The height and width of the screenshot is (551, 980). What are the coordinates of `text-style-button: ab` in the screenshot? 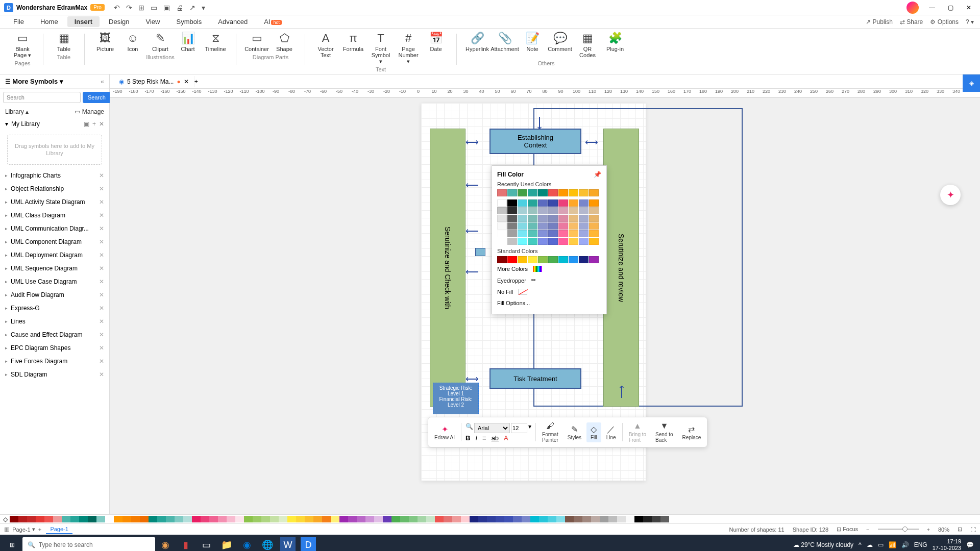 It's located at (495, 438).